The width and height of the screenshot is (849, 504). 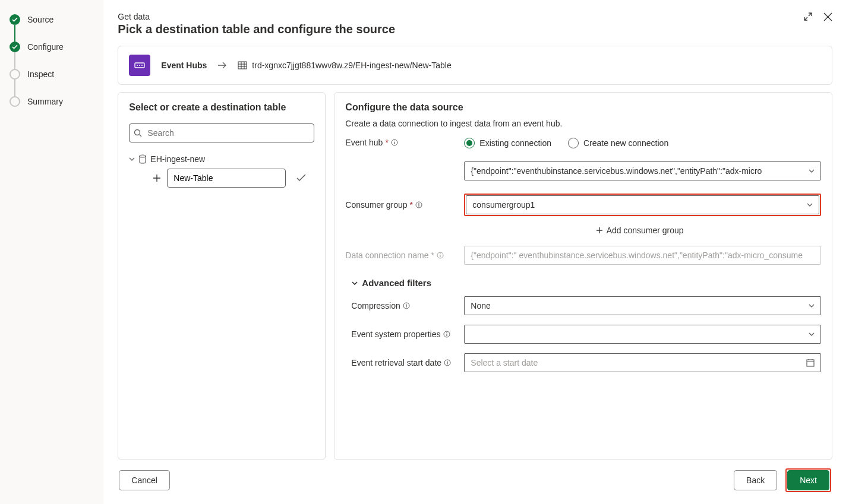 What do you see at coordinates (402, 142) in the screenshot?
I see `event-hub-label: Event hub *` at bounding box center [402, 142].